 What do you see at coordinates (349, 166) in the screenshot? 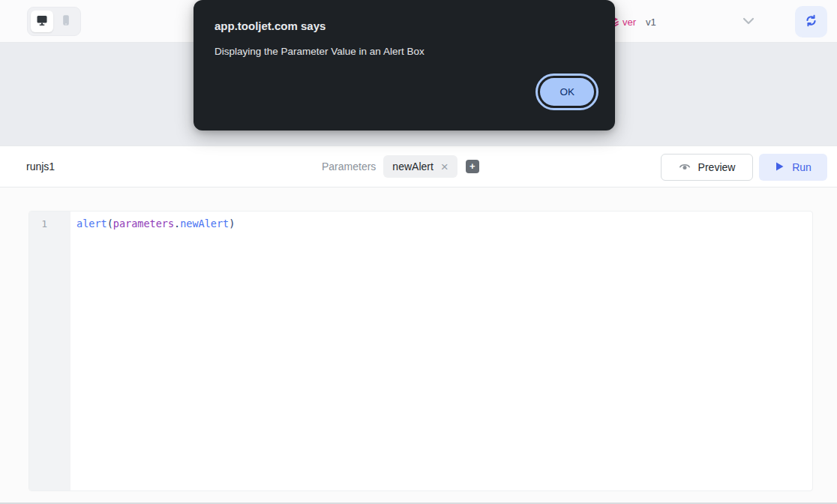
I see `parameters-label: Parameters` at bounding box center [349, 166].